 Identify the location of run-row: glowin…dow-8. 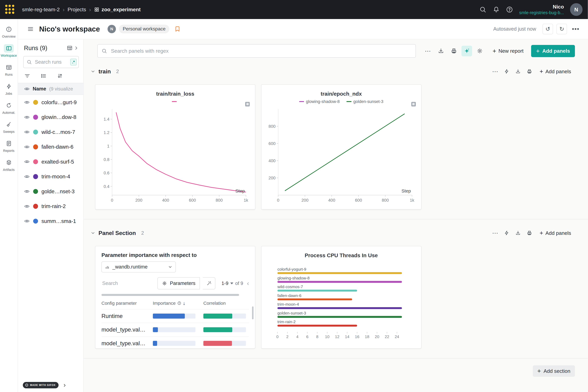
(51, 117).